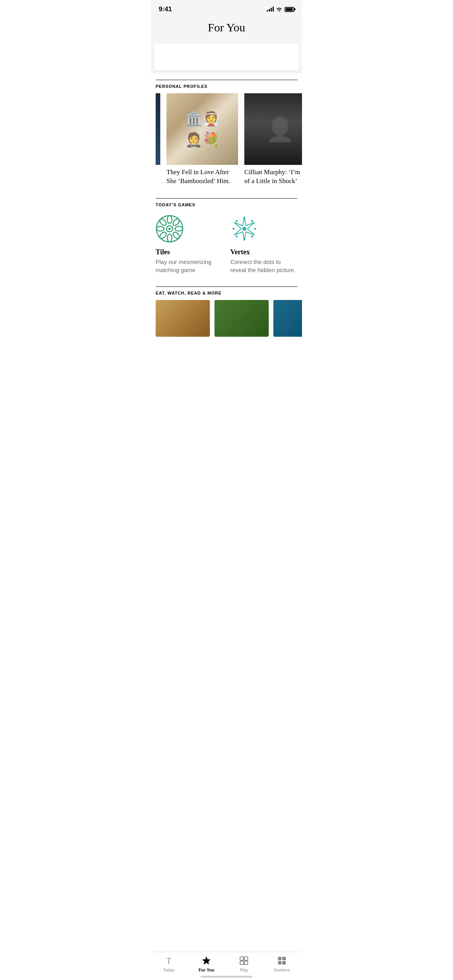 This screenshot has height=980, width=453. What do you see at coordinates (226, 28) in the screenshot?
I see `page-title: For You` at bounding box center [226, 28].